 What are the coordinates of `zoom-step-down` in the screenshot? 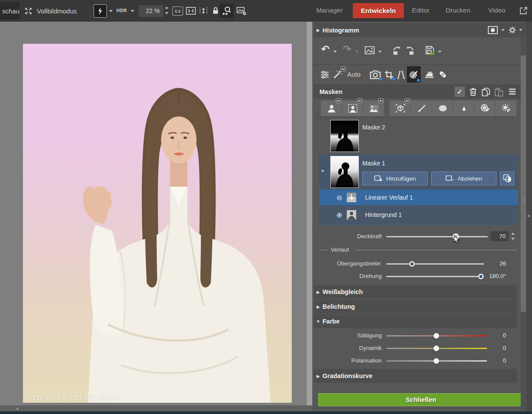 It's located at (167, 13).